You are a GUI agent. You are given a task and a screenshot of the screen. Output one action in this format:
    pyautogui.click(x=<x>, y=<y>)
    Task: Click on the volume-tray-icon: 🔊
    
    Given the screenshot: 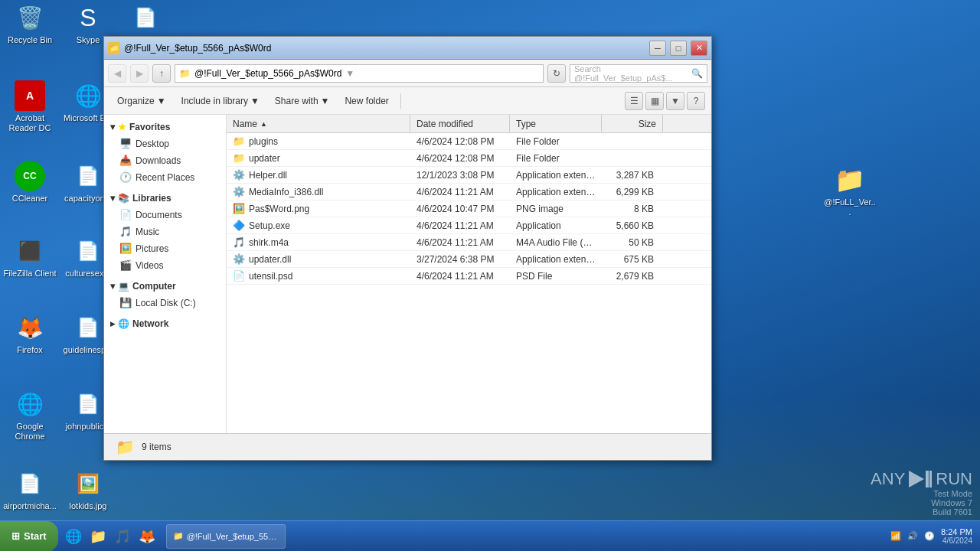 What is the action you would take?
    pyautogui.click(x=913, y=536)
    